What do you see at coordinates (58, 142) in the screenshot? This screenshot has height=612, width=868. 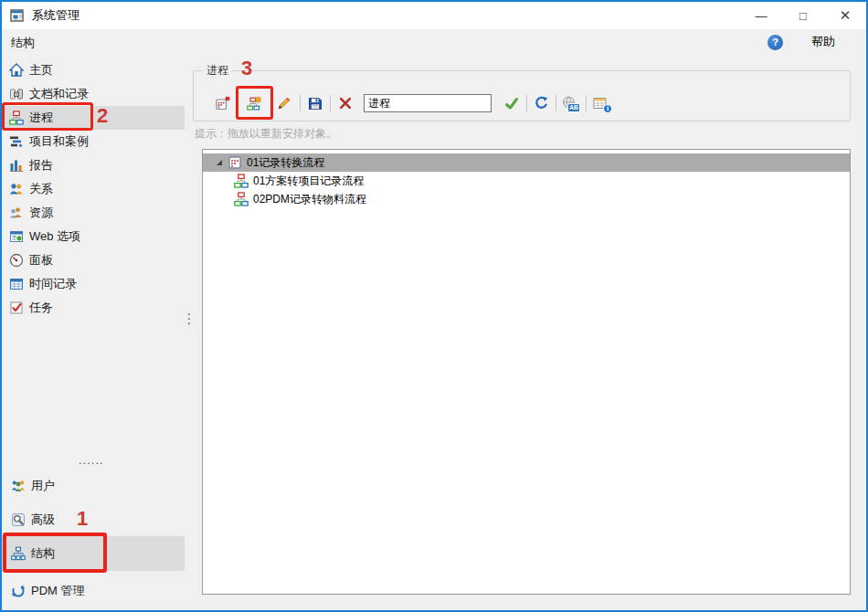 I see `sidebar-item-label: 项目和案例` at bounding box center [58, 142].